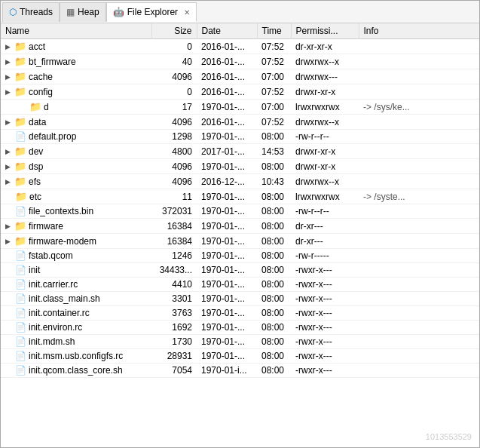  Describe the element at coordinates (240, 152) in the screenshot. I see `table-row: ▶📁dev48002017-01-...14:53drwxr-xr-x` at that location.